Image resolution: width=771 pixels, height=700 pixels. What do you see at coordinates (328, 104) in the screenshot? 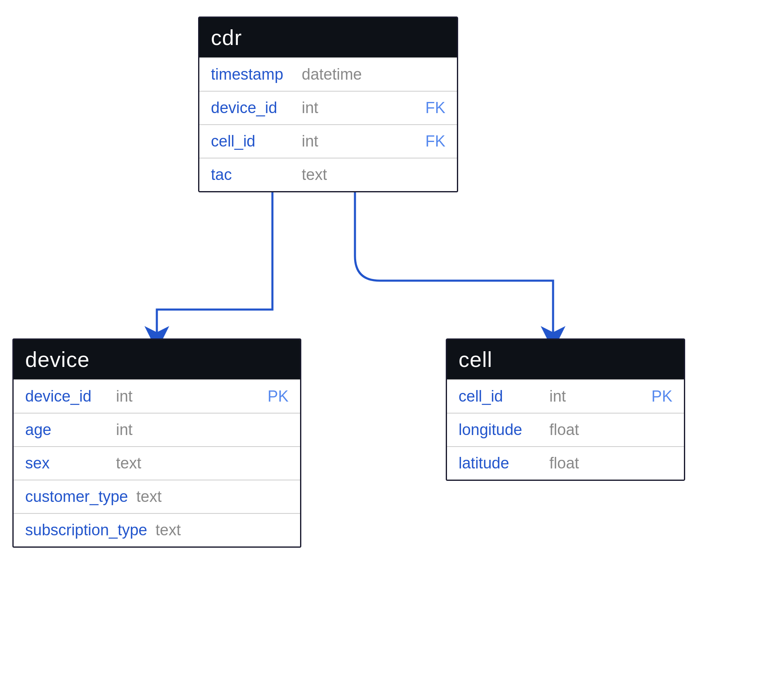
I see `table-cdr: cdr timestamp datetime device_id int FK …` at bounding box center [328, 104].